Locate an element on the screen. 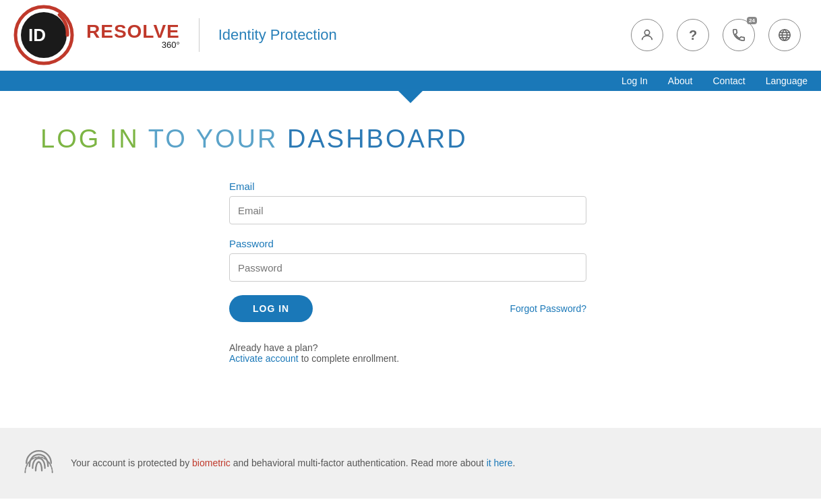 The width and height of the screenshot is (821, 504). site-footer: Your account is protected by biometric a… is located at coordinates (410, 464).